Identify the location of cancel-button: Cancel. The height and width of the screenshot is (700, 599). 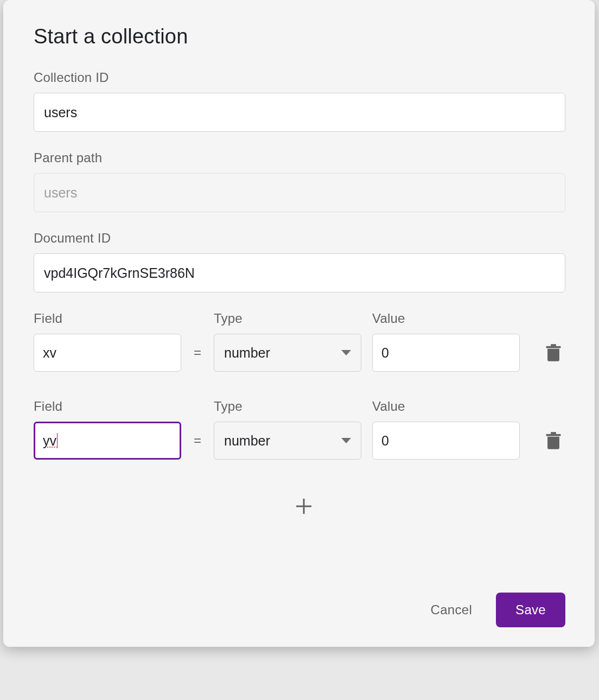
(451, 610).